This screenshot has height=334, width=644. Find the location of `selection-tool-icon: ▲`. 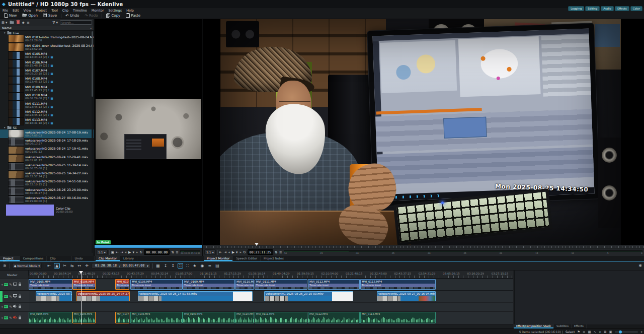

selection-tool-icon: ▲ is located at coordinates (57, 266).